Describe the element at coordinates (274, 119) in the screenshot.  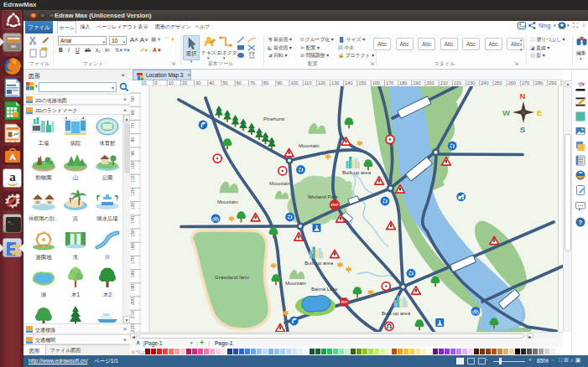
I see `svg-text: Pinehurst` at that location.